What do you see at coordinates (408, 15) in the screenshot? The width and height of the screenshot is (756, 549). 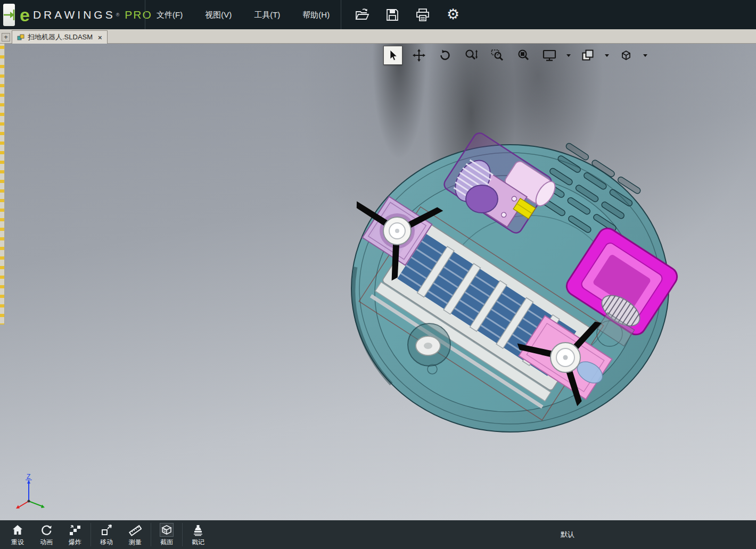 I see `header-toolbar: ⚙` at bounding box center [408, 15].